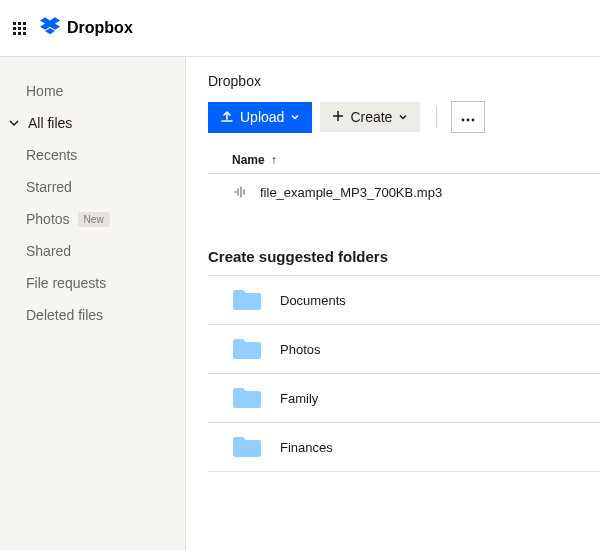  I want to click on sidebar-item-label: Photos, so click(48, 219).